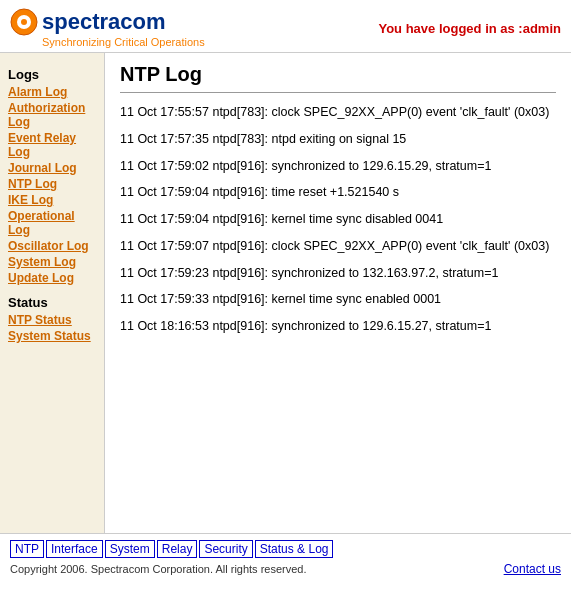  I want to click on user-info: You have logged in as :admin, so click(470, 28).